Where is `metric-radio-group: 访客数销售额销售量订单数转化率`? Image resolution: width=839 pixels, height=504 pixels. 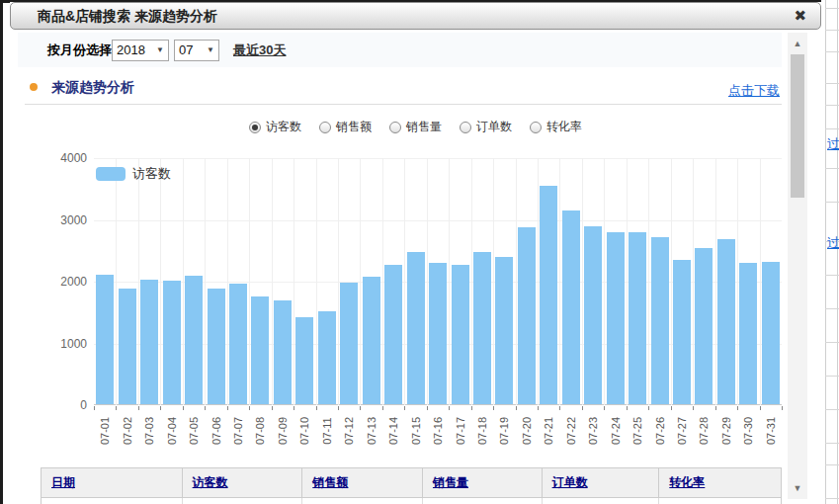
metric-radio-group: 访客数销售额销售量订单数转化率 is located at coordinates (415, 126).